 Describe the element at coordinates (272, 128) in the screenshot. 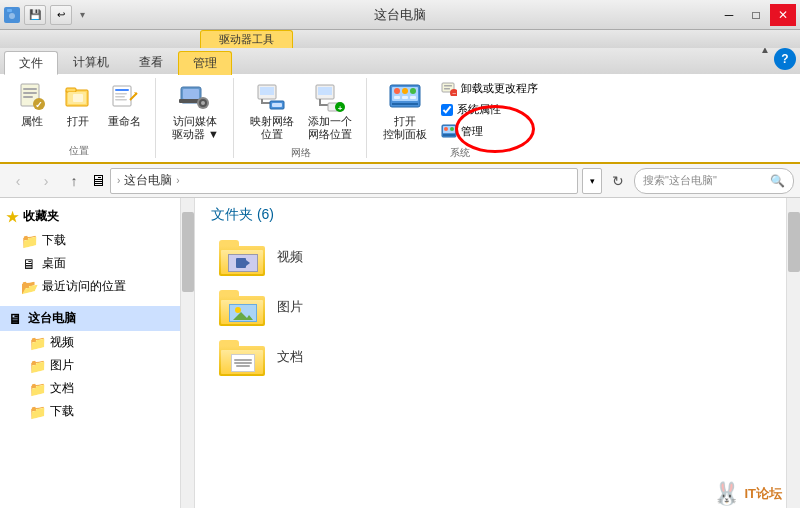

I see `map-network-label: 映射网络位置` at that location.